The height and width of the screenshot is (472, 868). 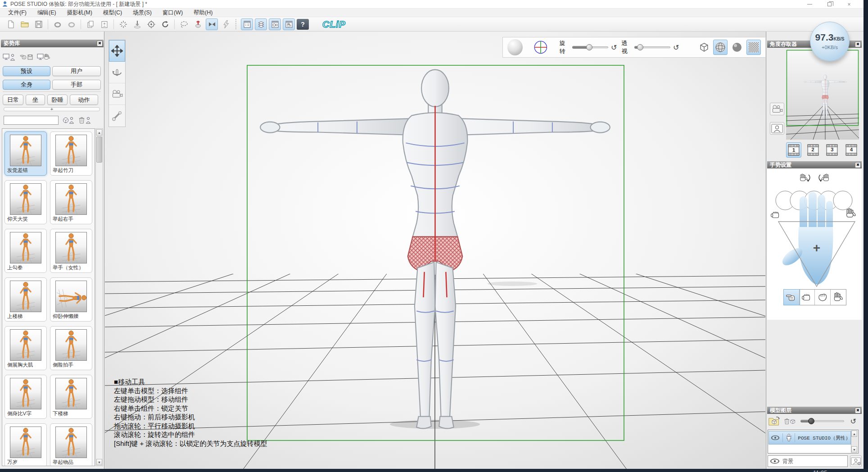 I want to click on target-icon, so click(x=151, y=24).